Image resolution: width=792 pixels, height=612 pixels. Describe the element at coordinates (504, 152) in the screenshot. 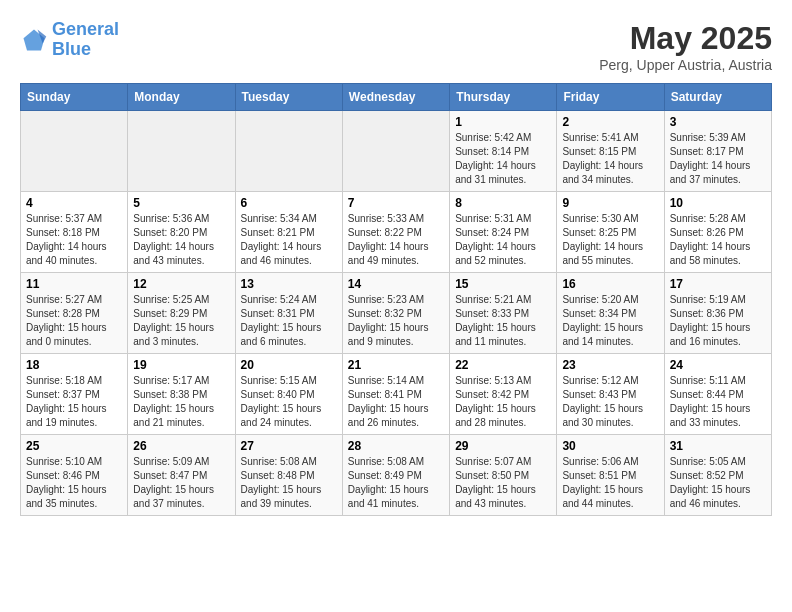

I see `day-cell: 1Sunrise: 5:42 AMSunset: 8:14 PMDaylight…` at that location.